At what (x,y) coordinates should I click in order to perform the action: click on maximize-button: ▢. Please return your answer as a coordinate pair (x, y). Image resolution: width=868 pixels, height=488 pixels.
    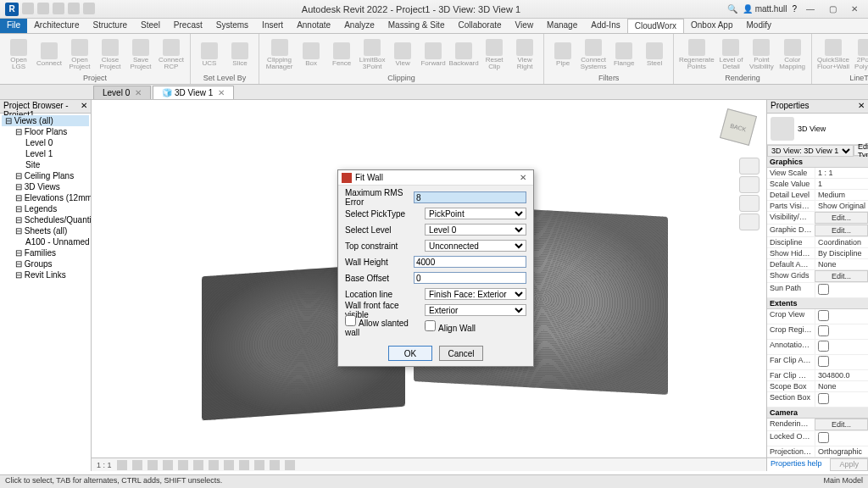
    Looking at the image, I should click on (832, 8).